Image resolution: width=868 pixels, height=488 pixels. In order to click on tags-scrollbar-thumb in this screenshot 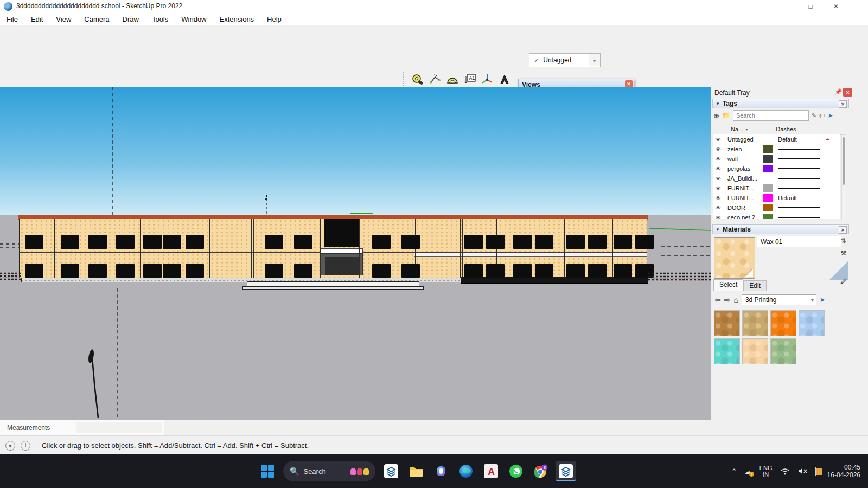, I will do `click(844, 161)`.